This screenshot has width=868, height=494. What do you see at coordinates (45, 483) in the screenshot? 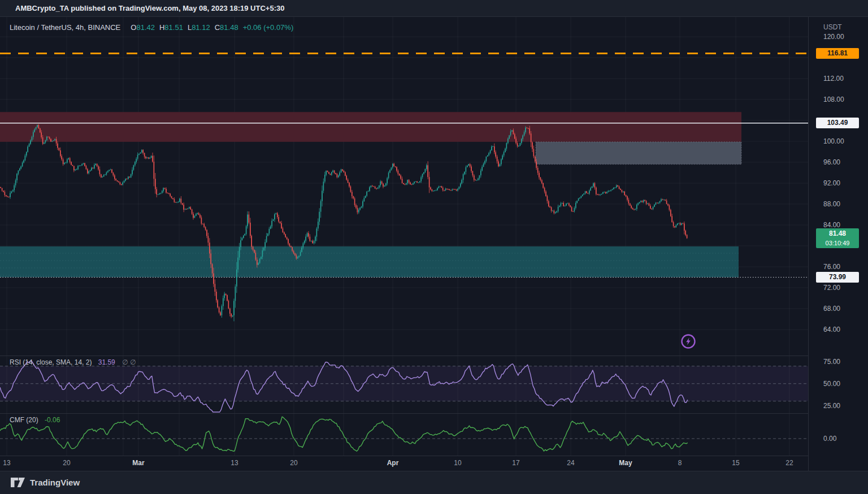
I see `tradingview-brand: TradingView` at bounding box center [45, 483].